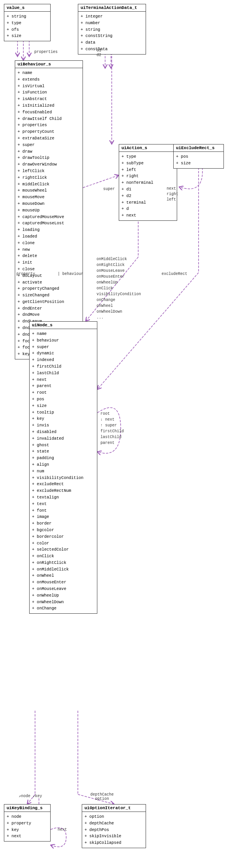  Describe the element at coordinates (49, 213) in the screenshot. I see `uibehaviour-body: name extends isVirtual isFunction isAbst…` at that location.